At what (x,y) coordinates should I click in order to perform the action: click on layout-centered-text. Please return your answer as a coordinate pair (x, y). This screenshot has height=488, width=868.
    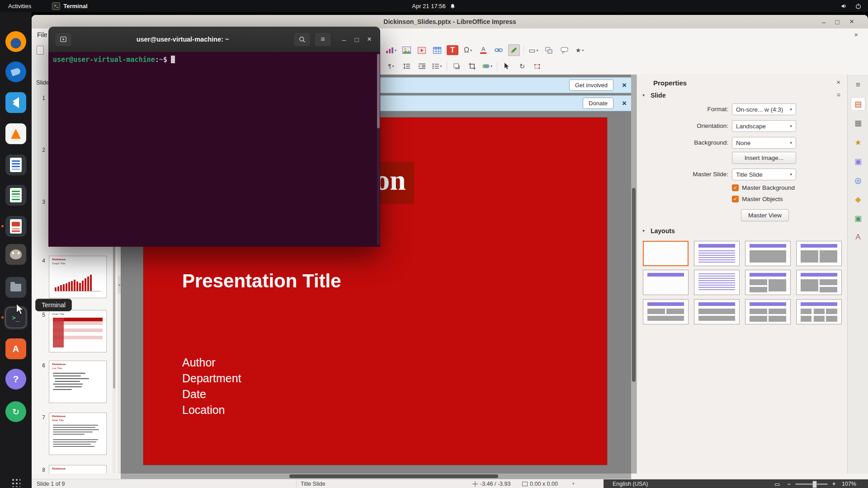
    Looking at the image, I should click on (717, 282).